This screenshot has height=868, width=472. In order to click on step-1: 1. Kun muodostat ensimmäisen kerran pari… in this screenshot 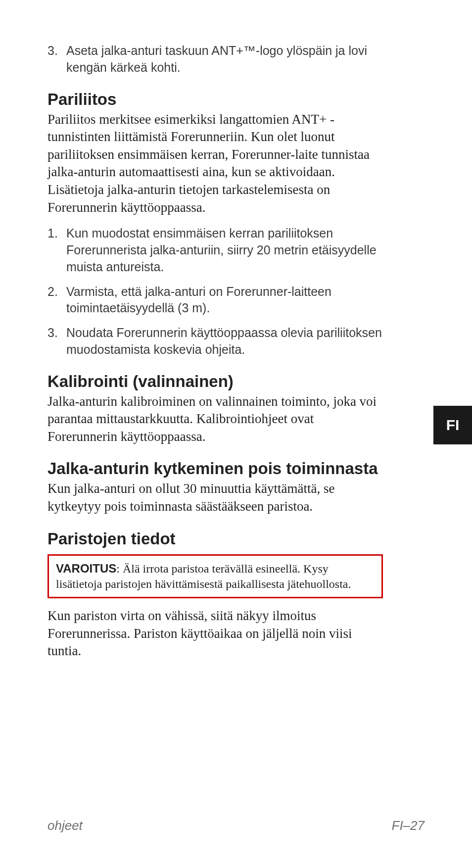, I will do `click(215, 250)`.